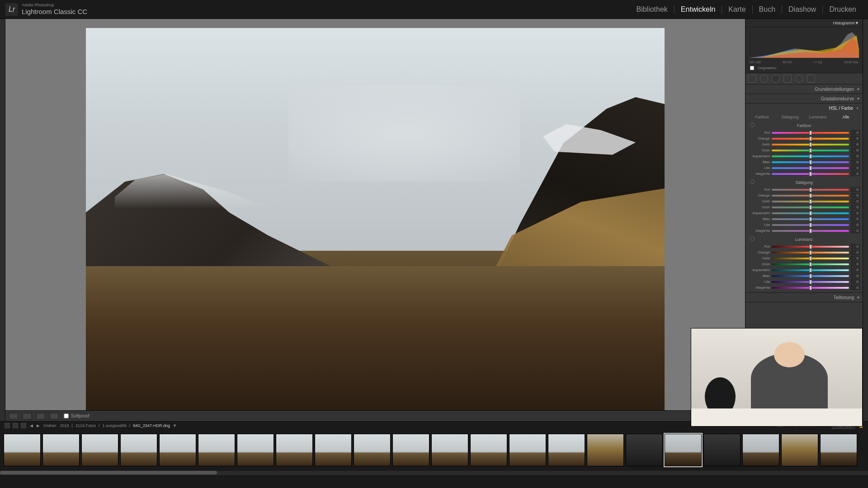 Image resolution: width=868 pixels, height=488 pixels. What do you see at coordinates (652, 9) in the screenshot?
I see `module-bibliothek: Bibliothek` at bounding box center [652, 9].